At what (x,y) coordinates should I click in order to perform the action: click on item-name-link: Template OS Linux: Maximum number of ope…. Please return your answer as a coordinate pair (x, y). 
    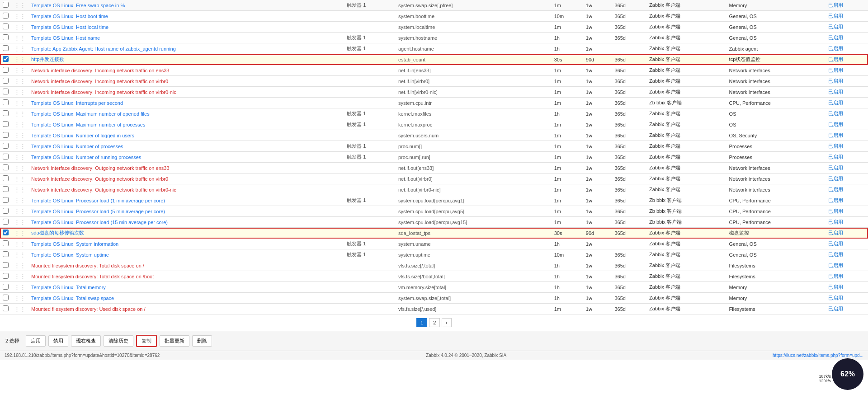
    Looking at the image, I should click on (90, 114).